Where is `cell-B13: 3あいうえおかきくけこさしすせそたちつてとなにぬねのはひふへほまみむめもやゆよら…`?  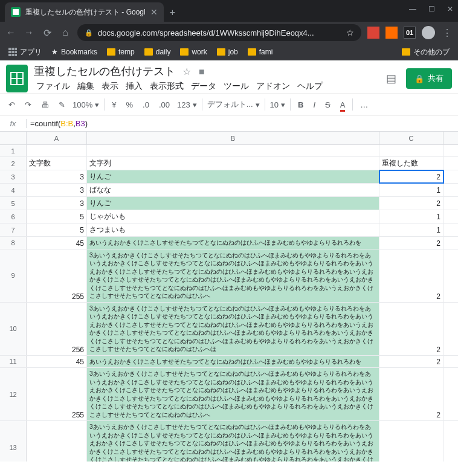 cell-B13: 3あいうえおかきくけこさしすせそたちつてとなにぬねのはひふへほまみむめもやゆよら… is located at coordinates (233, 441).